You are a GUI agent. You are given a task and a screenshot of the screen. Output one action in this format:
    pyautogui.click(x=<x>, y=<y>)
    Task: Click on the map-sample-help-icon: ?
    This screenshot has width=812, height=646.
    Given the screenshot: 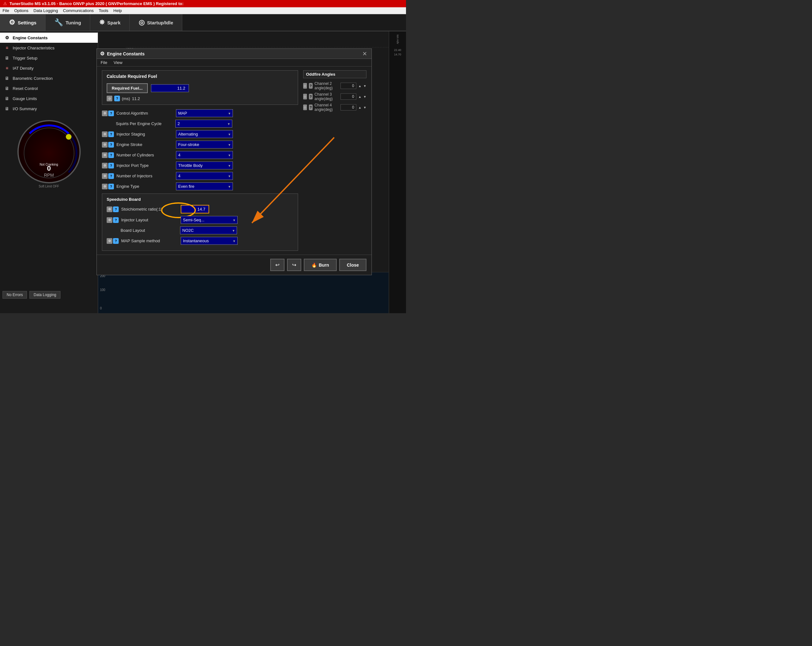 What is the action you would take?
    pyautogui.click(x=116, y=241)
    